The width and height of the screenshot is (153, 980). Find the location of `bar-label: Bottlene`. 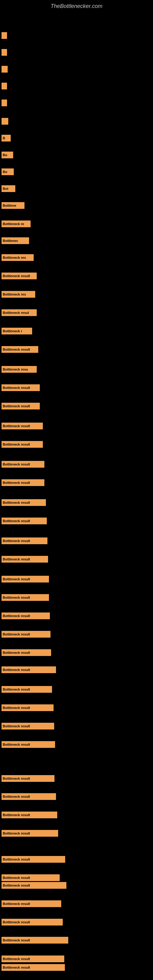

bar-label: Bottlene is located at coordinates (10, 205).